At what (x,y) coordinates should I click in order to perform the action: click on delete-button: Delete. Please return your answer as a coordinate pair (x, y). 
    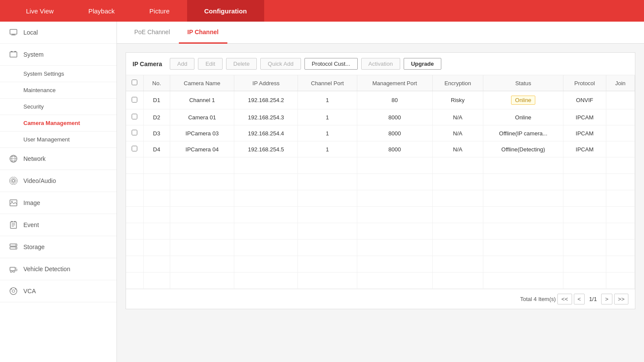
    Looking at the image, I should click on (242, 64).